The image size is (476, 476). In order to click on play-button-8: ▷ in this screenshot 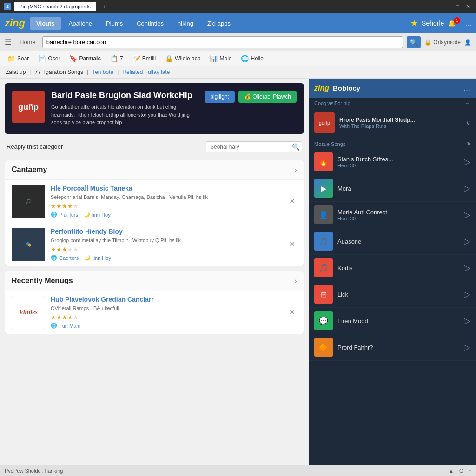, I will do `click(467, 347)`.